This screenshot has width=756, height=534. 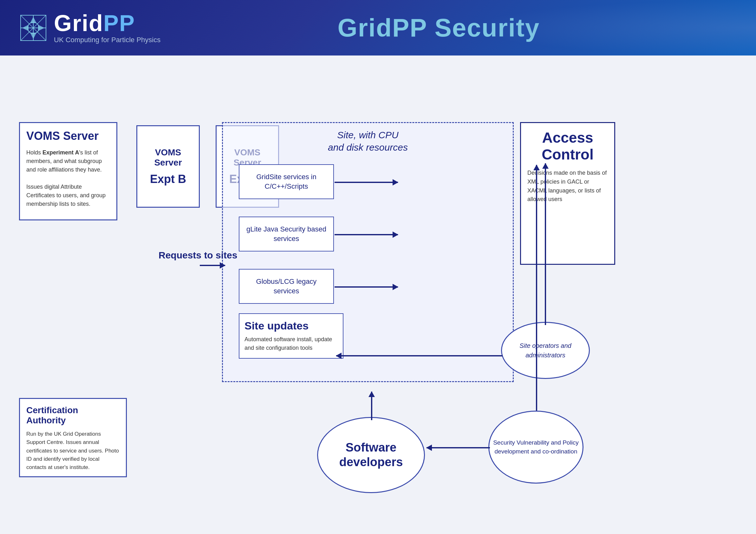 What do you see at coordinates (371, 455) in the screenshot?
I see `software-devs-label: Software developers` at bounding box center [371, 455].